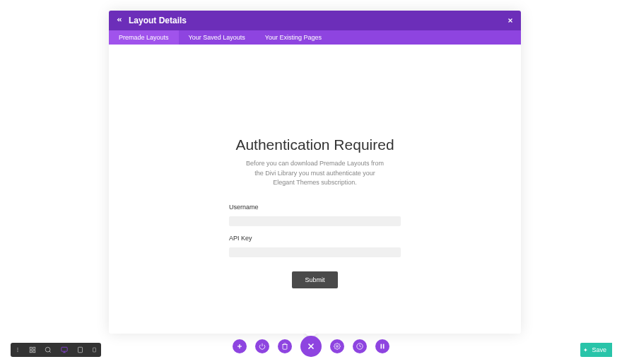  I want to click on grid-icon, so click(33, 350).